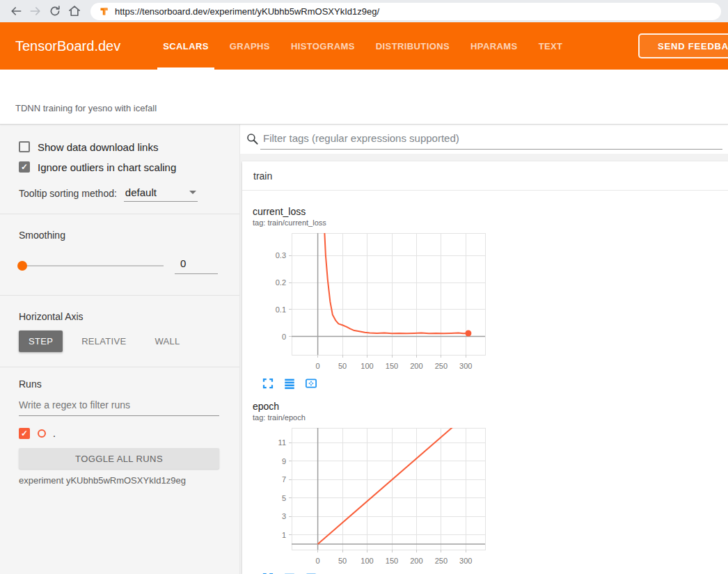  I want to click on general-settings-section: Show data download links ✓ Ignore outlie…, so click(120, 177).